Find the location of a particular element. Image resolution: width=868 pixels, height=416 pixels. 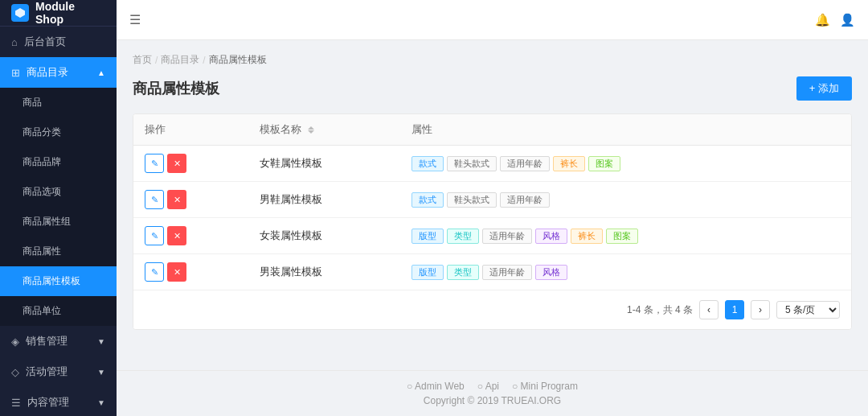

row-1-attrs: 款式鞋头款式适用年龄 is located at coordinates (625, 200).